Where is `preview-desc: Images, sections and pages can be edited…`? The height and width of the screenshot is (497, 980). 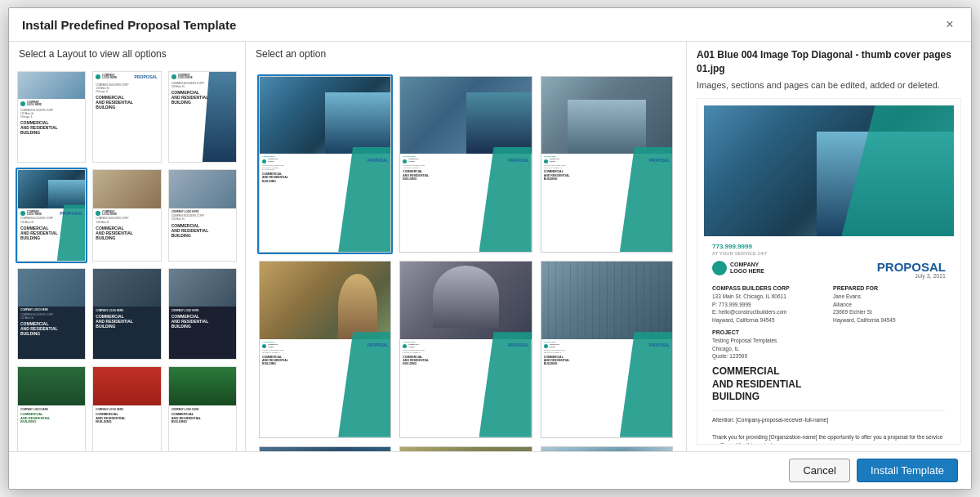
preview-desc: Images, sections and pages can be edited… is located at coordinates (829, 85).